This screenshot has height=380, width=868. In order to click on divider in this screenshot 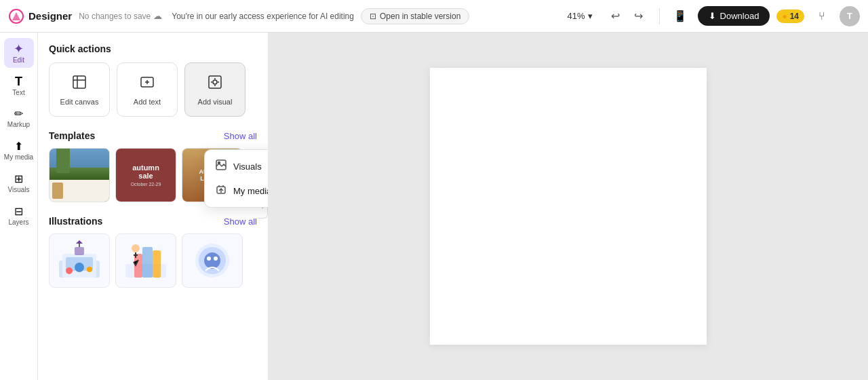, I will do `click(659, 16)`.